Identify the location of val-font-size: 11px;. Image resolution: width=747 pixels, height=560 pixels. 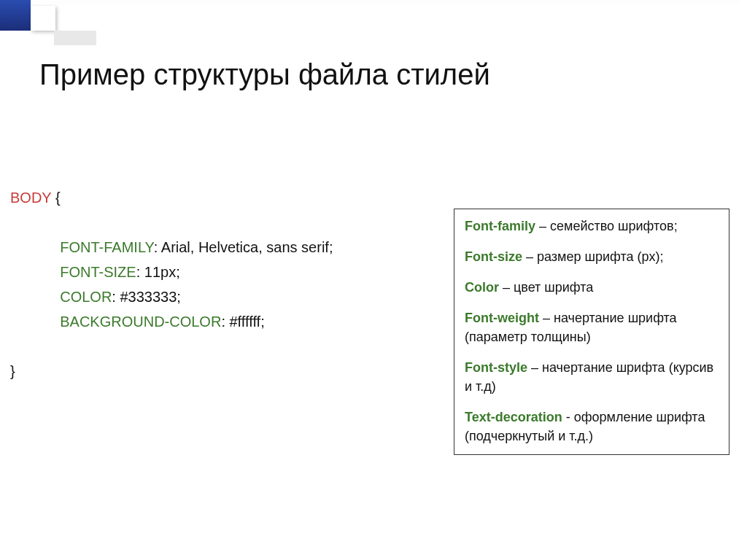
(162, 272).